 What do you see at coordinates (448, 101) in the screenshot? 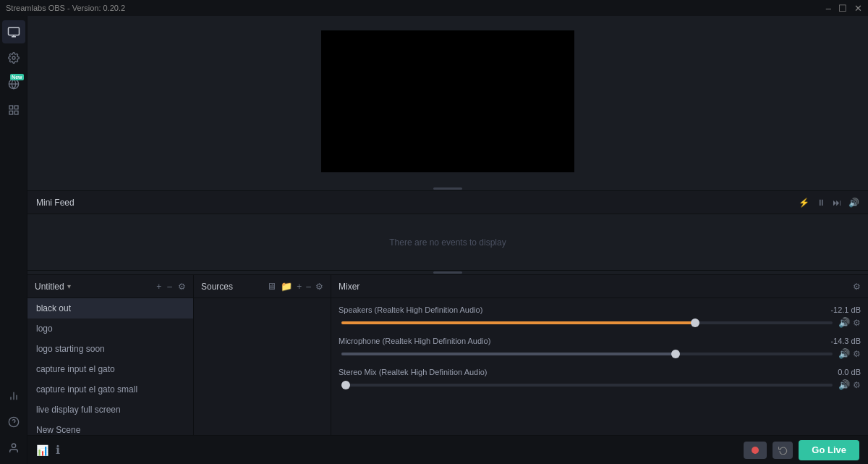
I see `preview-screen` at bounding box center [448, 101].